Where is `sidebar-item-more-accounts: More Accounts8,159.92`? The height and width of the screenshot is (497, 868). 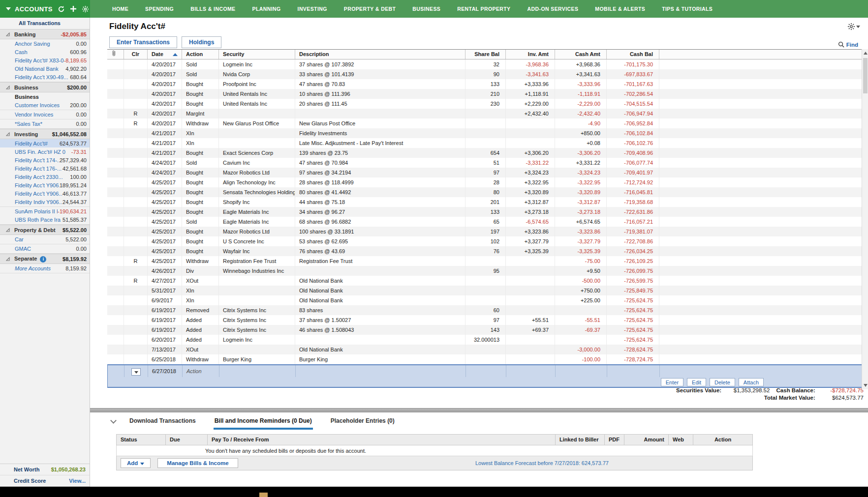
sidebar-item-more-accounts: More Accounts8,159.92 is located at coordinates (45, 268).